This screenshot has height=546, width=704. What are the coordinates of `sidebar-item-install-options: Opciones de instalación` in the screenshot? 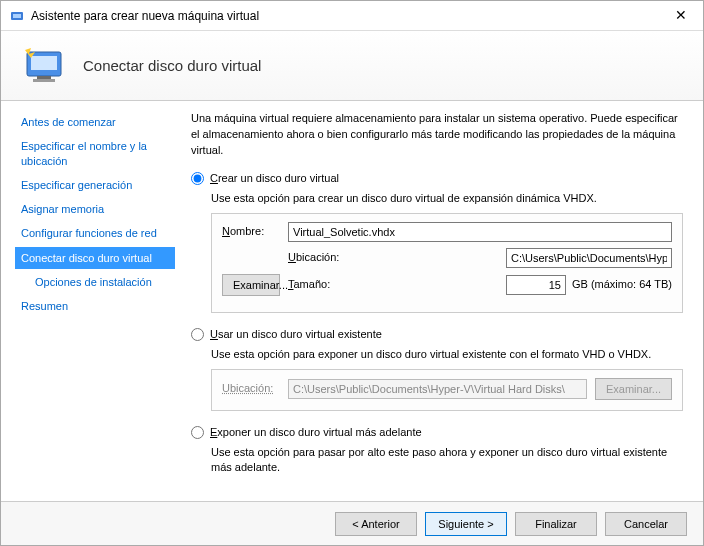 It's located at (95, 282).